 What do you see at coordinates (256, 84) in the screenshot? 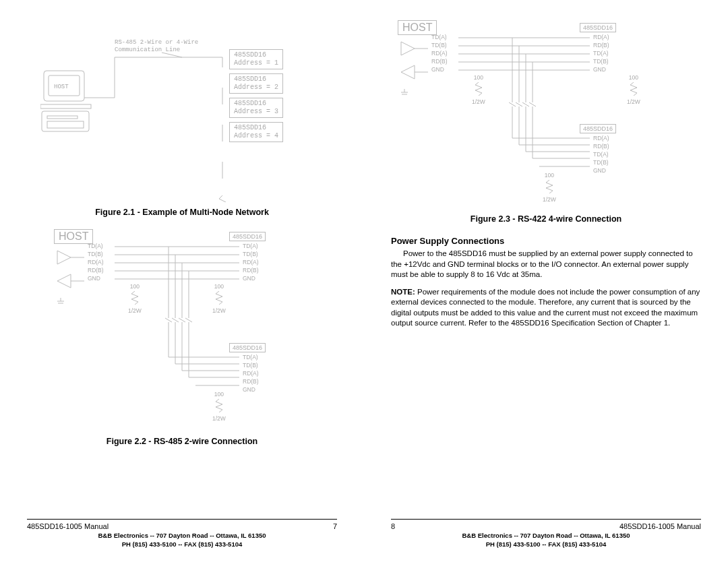
I see `node-box: 485SDD16 Address = 2` at bounding box center [256, 84].